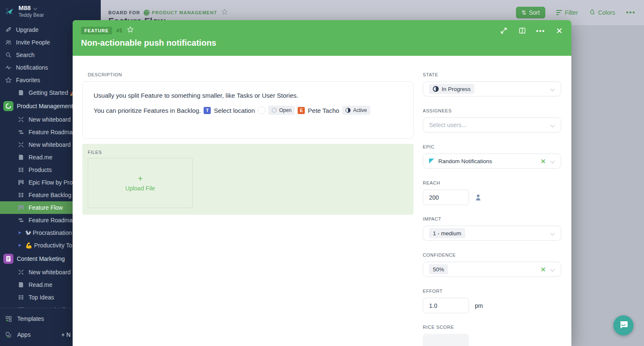  Describe the element at coordinates (524, 13) in the screenshot. I see `sort-icon: ⇅` at that location.